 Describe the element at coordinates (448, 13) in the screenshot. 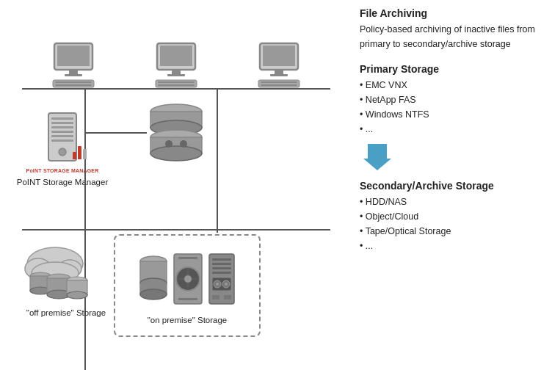

I see `file-archiving-title: File Archiving` at that location.